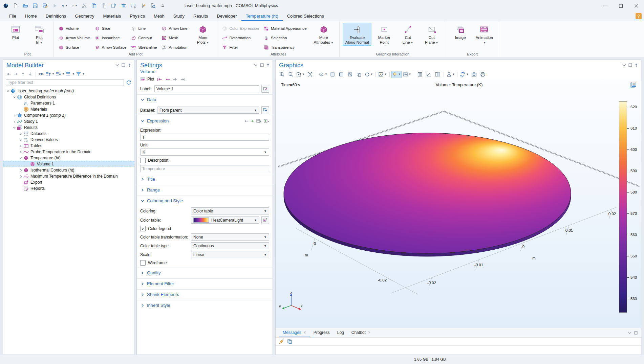  Describe the element at coordinates (286, 38) in the screenshot. I see `selection-button: Selection` at that location.